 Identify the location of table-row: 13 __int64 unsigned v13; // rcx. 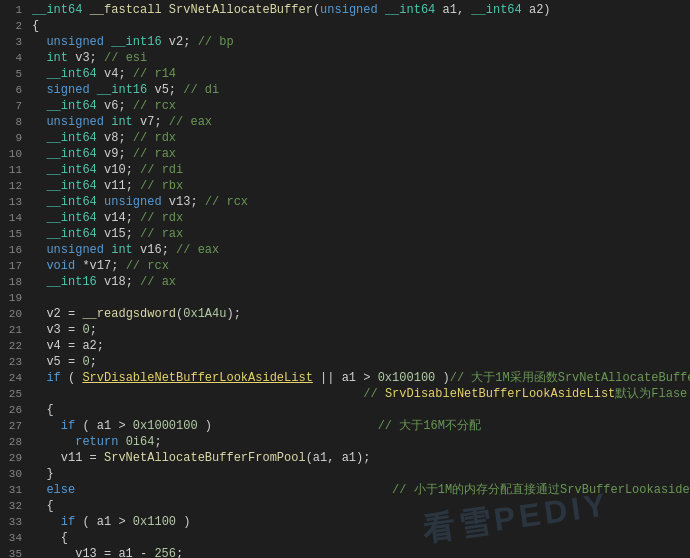
(345, 202).